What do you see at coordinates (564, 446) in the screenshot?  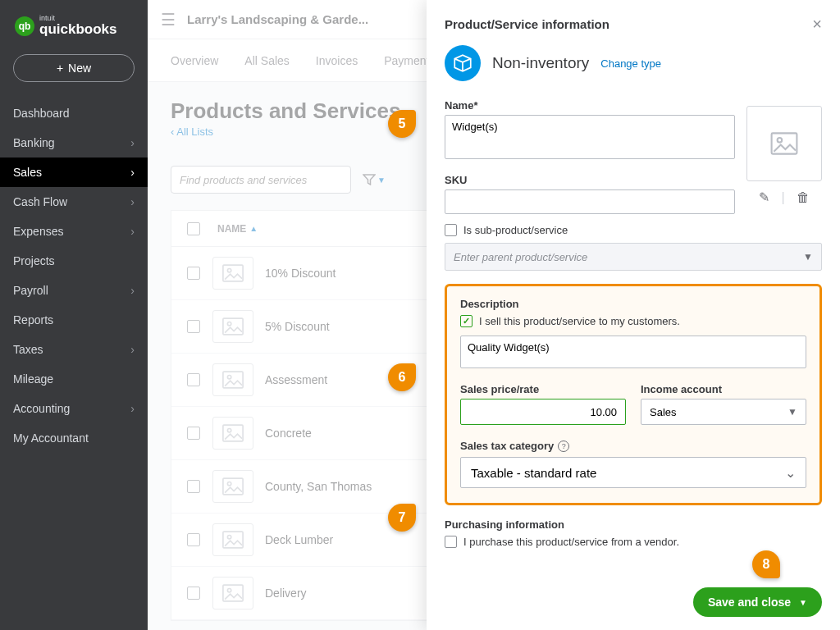 I see `info-icon: ?` at bounding box center [564, 446].